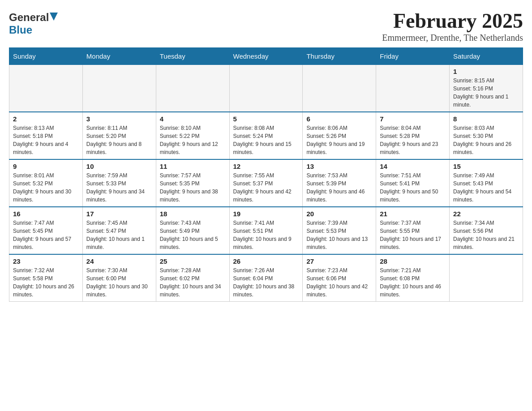 The height and width of the screenshot is (411, 532). Describe the element at coordinates (193, 167) in the screenshot. I see `day-number: 11` at that location.